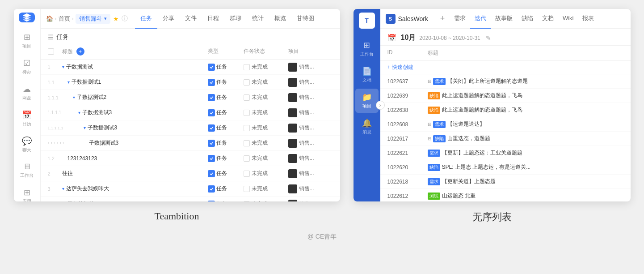 This screenshot has width=644, height=274. Describe the element at coordinates (568, 19) in the screenshot. I see `tab-wiki: Wiki` at that location.